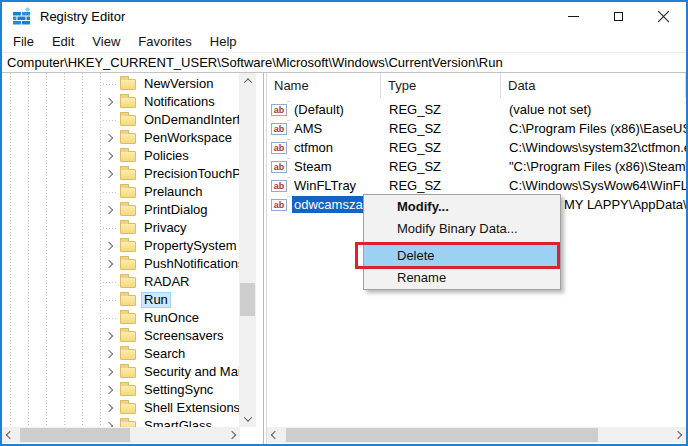 This screenshot has height=446, width=688. What do you see at coordinates (462, 242) in the screenshot?
I see `context-menu-separator` at bounding box center [462, 242].